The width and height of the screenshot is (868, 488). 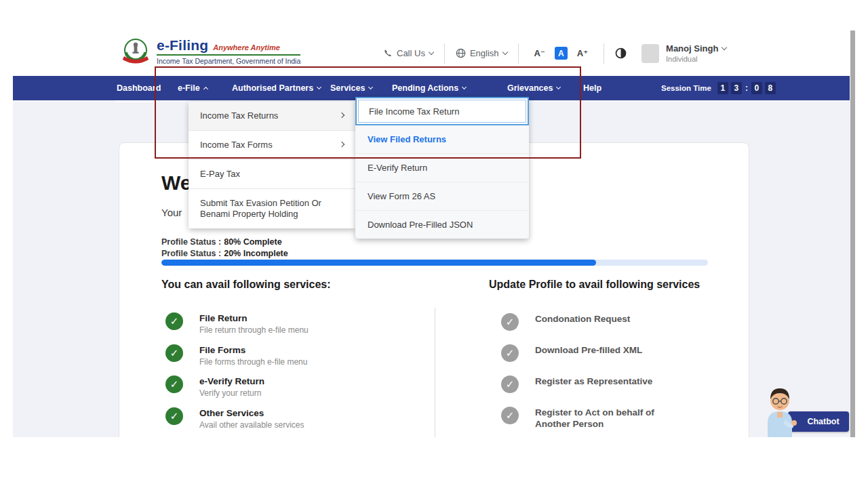 I want to click on contrast-toggle, so click(x=621, y=53).